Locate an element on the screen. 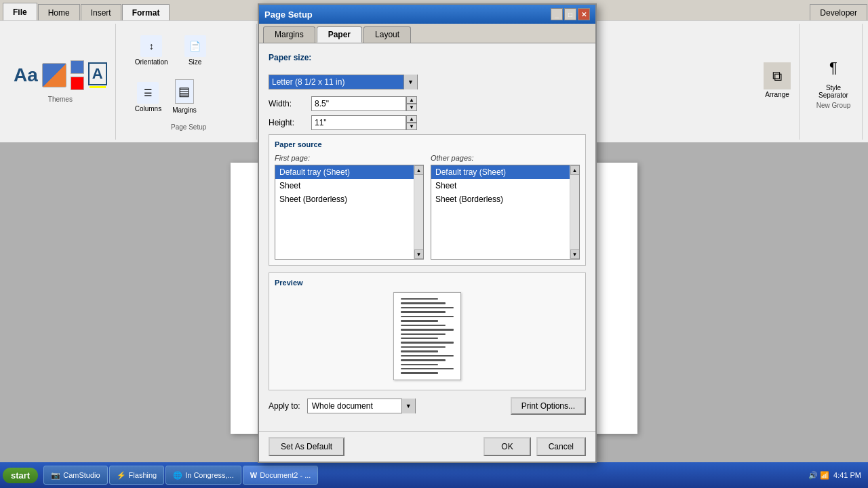  preview-section: Preview is located at coordinates (427, 331).